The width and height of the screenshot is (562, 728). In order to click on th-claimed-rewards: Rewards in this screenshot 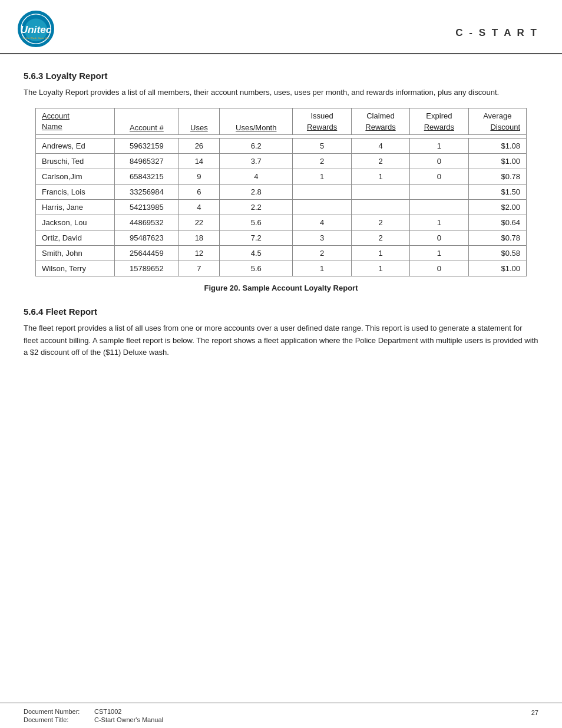, I will do `click(381, 129)`.